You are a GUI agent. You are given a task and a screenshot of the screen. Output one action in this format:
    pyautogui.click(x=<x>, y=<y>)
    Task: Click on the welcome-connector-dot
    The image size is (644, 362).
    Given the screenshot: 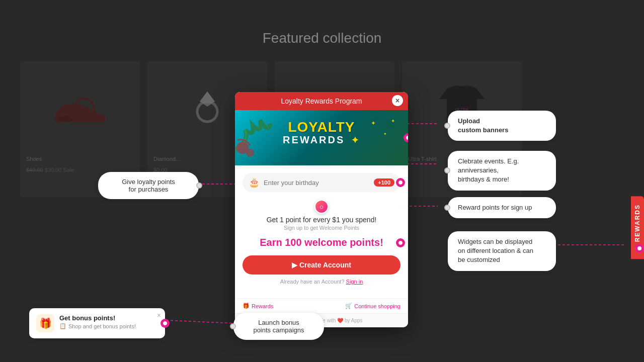 What is the action you would take?
    pyautogui.click(x=400, y=243)
    